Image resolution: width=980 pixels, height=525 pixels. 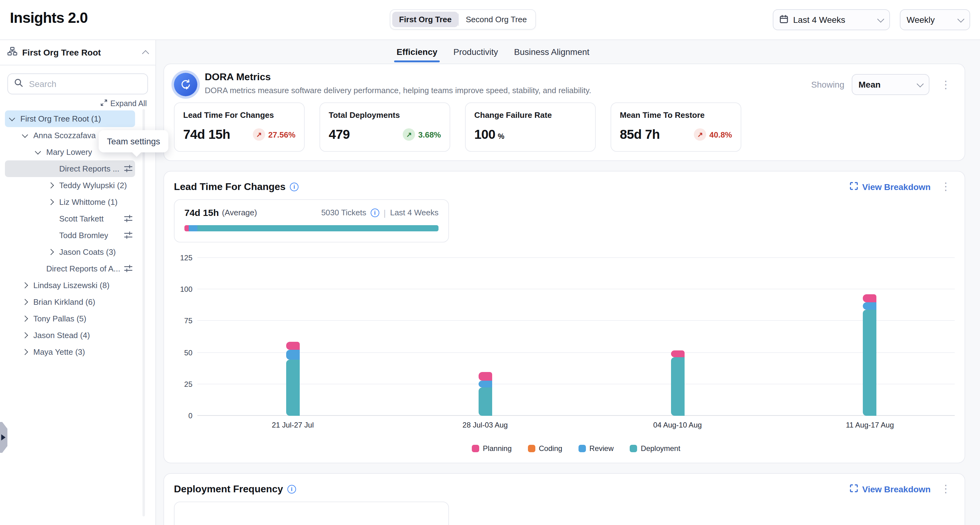 What do you see at coordinates (186, 337) in the screenshot?
I see `y-axis: 0255075100125` at bounding box center [186, 337].